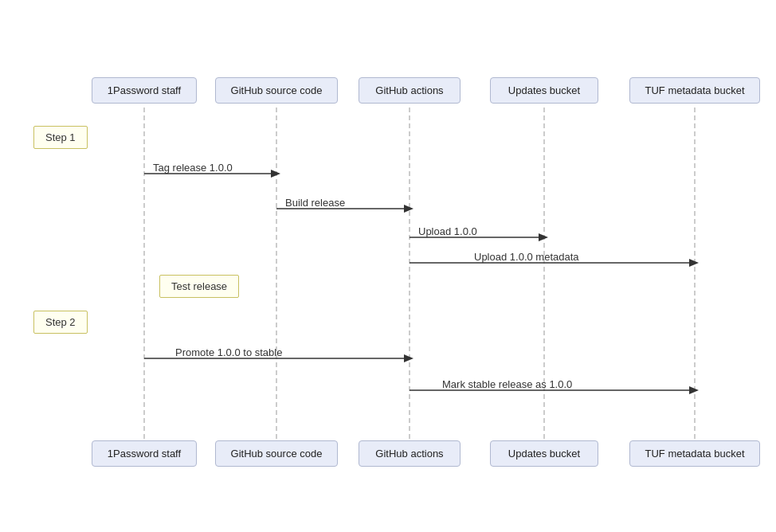  Describe the element at coordinates (410, 454) in the screenshot. I see `actor-github-actions-bottom: GitHub actions` at that location.